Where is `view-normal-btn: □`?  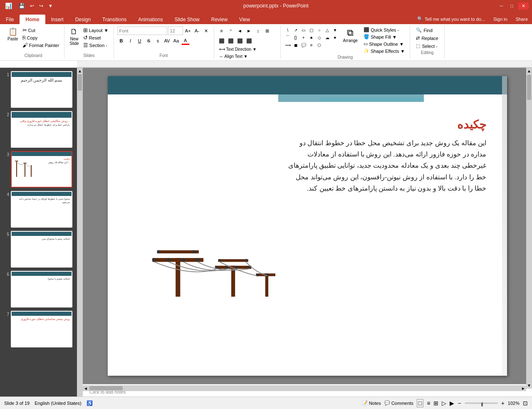
view-normal-btn: □ is located at coordinates (420, 403).